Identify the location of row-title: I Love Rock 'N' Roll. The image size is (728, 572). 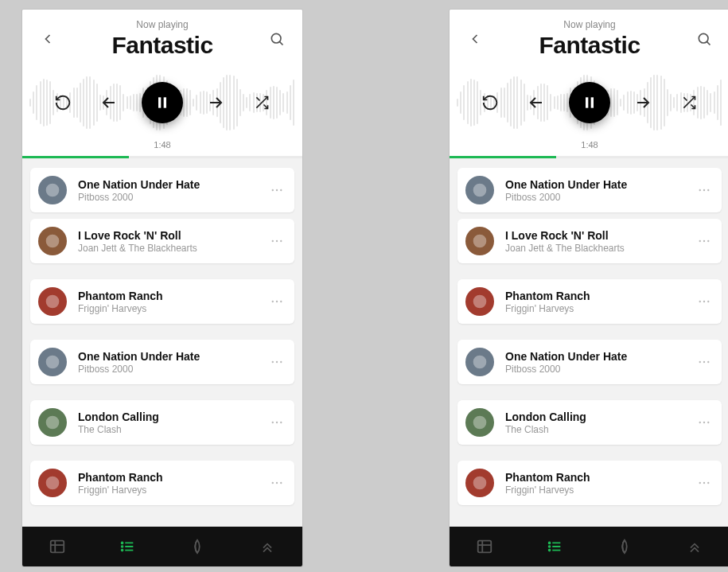
(599, 235).